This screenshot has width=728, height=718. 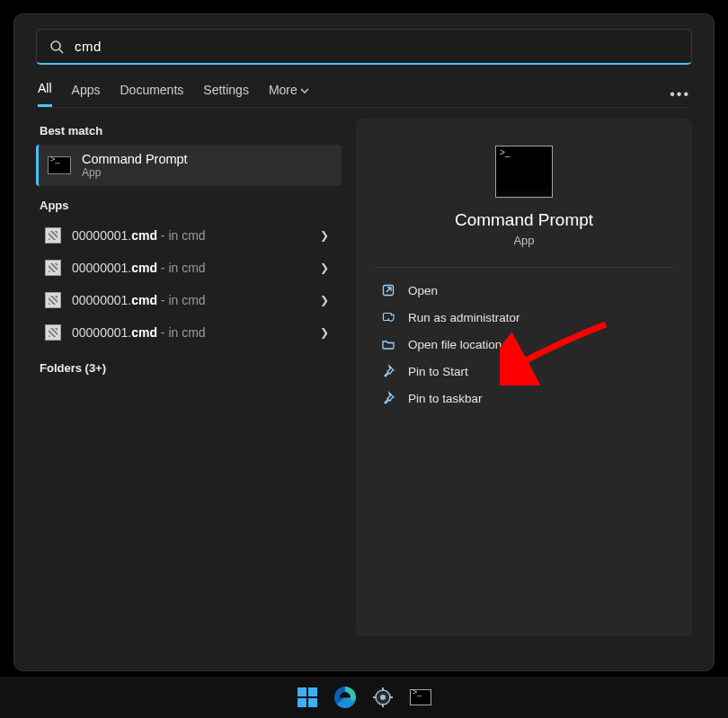 I want to click on folder-icon, so click(x=388, y=344).